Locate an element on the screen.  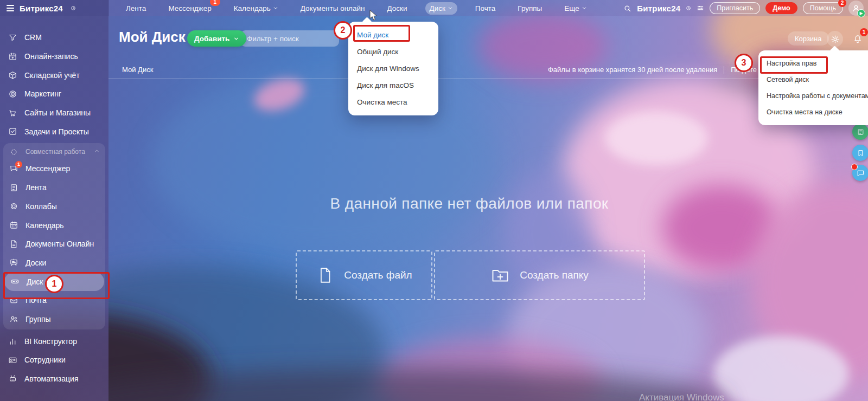
gear-icon is located at coordinates (835, 39).